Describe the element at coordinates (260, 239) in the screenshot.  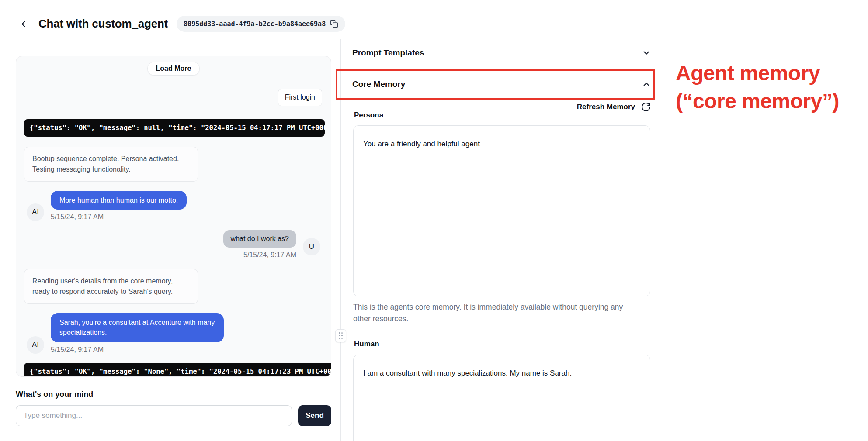
I see `user-message-bubble: what do I work as?` at that location.